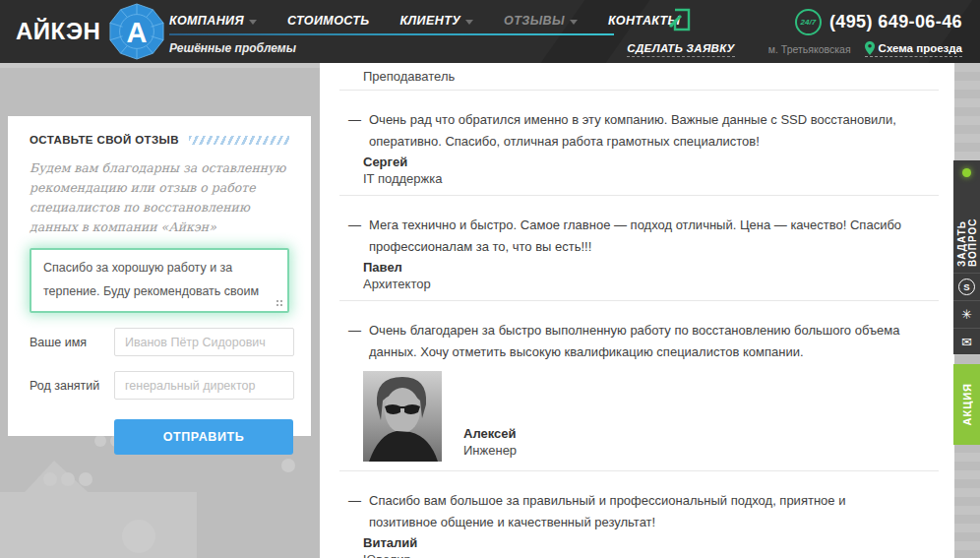 Image resolution: width=980 pixels, height=558 pixels. Describe the element at coordinates (809, 22) in the screenshot. I see `badge-24-7-icon: 24/7` at that location.